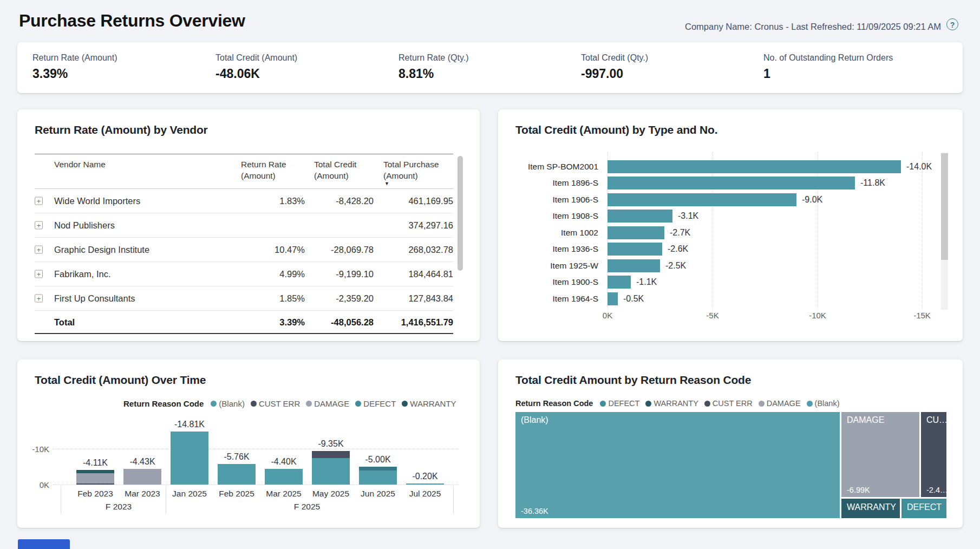 This screenshot has width=980, height=549. I want to click on column-jul-2025, so click(425, 484).